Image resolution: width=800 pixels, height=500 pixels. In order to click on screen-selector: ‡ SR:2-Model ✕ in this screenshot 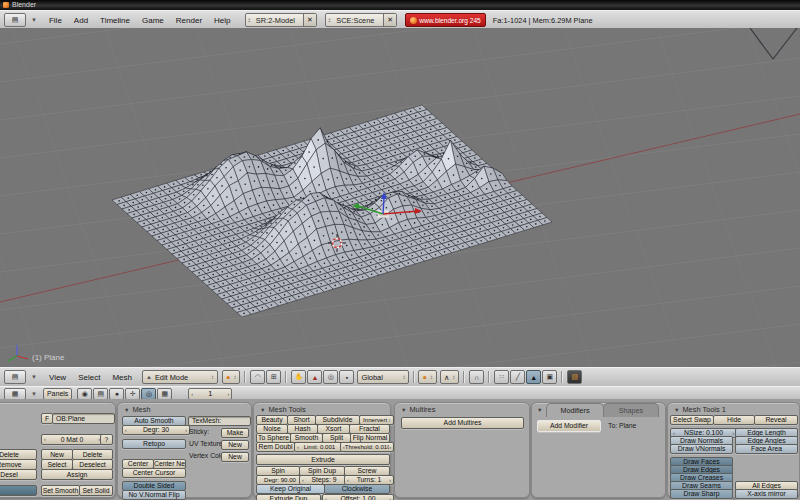, I will do `click(281, 20)`.